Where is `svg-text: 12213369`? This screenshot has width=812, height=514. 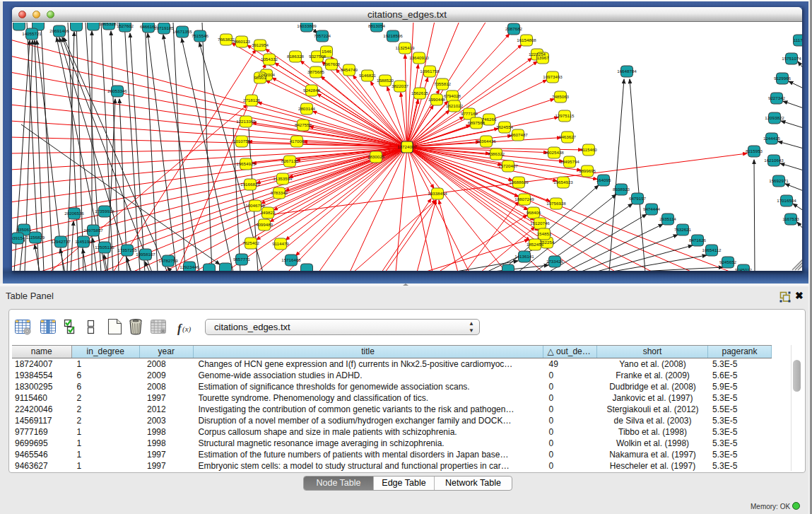 svg-text: 12213369 is located at coordinates (246, 122).